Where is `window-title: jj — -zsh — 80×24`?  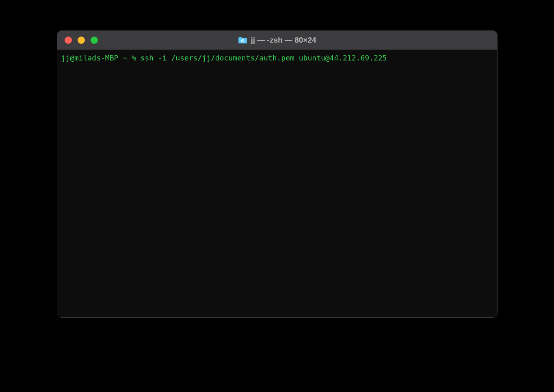 window-title: jj — -zsh — 80×24 is located at coordinates (283, 40).